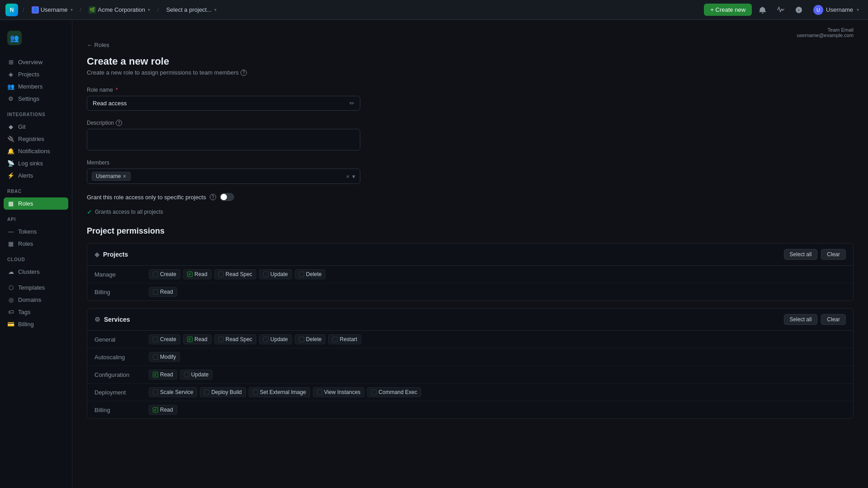 The width and height of the screenshot is (868, 488). I want to click on team-email: username@example.com, so click(826, 35).